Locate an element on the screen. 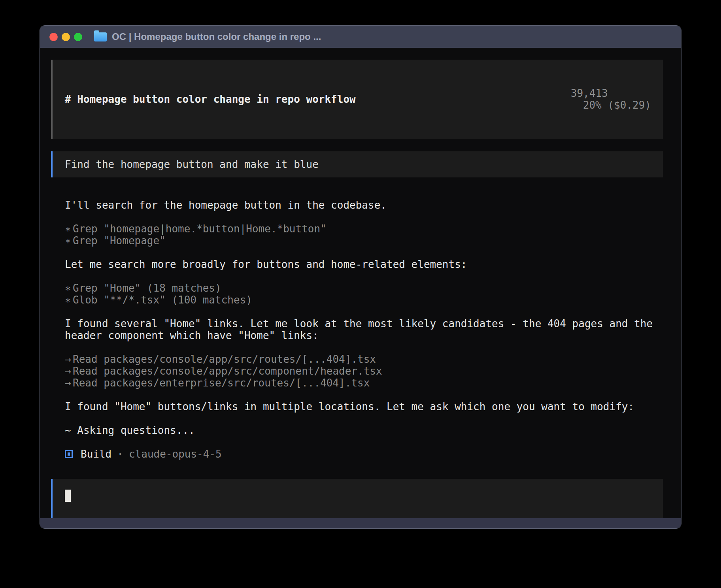 This screenshot has width=721, height=588. tool-call-group: ∗Grep "homepage|home.*button|Home.*butto… is located at coordinates (364, 235).